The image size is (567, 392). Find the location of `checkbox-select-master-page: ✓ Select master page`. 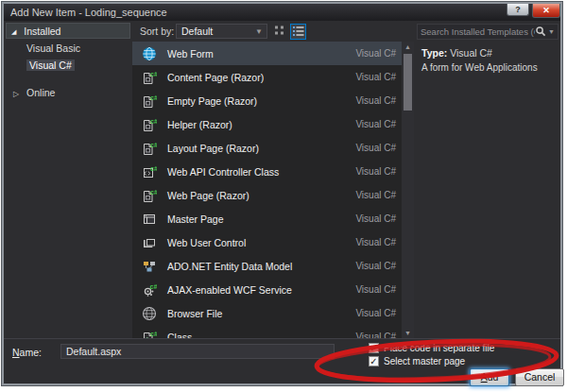

checkbox-select-master-page: ✓ Select master page is located at coordinates (417, 361).